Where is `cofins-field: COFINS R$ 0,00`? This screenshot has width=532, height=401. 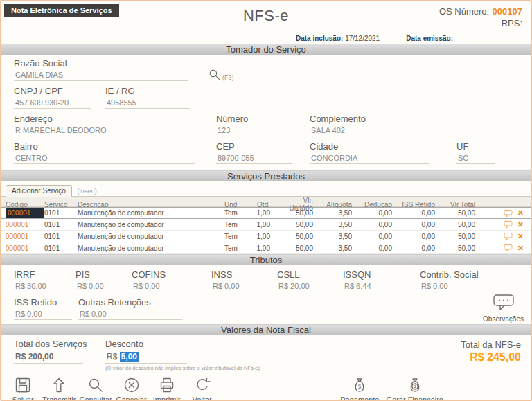
cofins-field: COFINS R$ 0,00 is located at coordinates (170, 281).